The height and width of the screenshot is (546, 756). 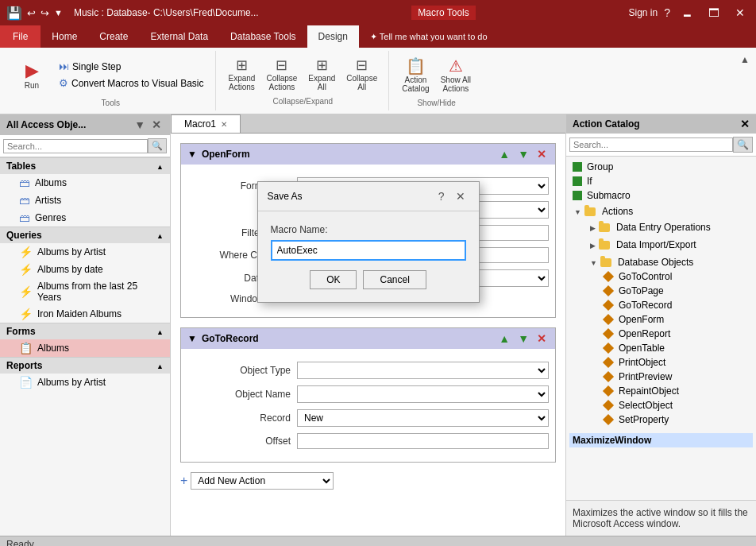 What do you see at coordinates (673, 405) in the screenshot?
I see `catalog-item-selectobject: SelectObject` at bounding box center [673, 405].